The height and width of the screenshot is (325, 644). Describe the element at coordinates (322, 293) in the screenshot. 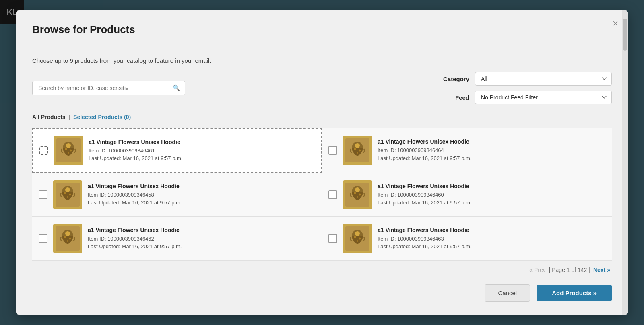

I see `modal-footer: Cancel Add Products »` at that location.